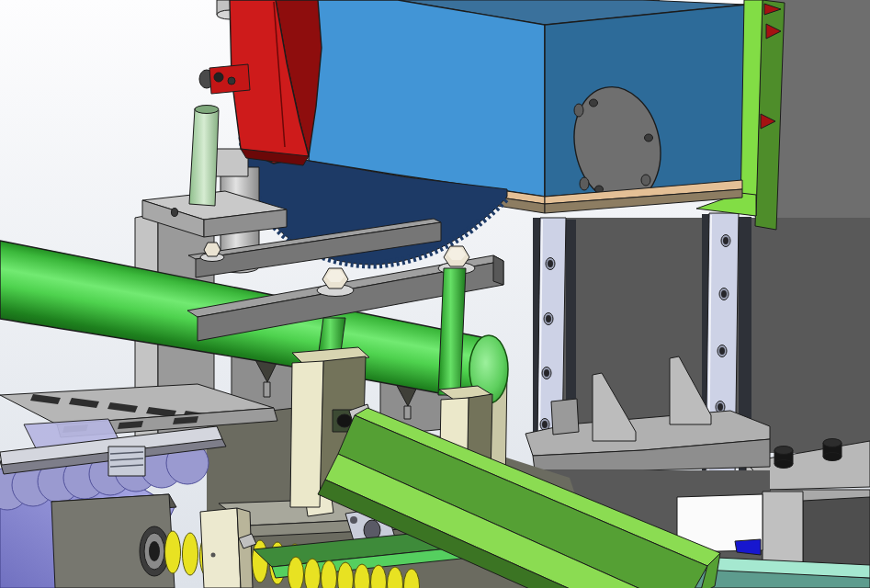 The width and height of the screenshot is (870, 588). What do you see at coordinates (175, 213) in the screenshot?
I see `tower-hole` at bounding box center [175, 213].